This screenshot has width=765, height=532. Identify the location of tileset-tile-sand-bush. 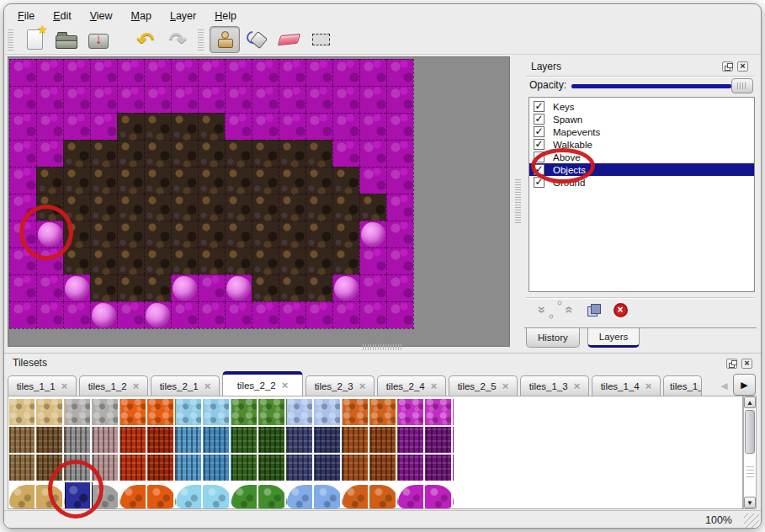
(50, 495).